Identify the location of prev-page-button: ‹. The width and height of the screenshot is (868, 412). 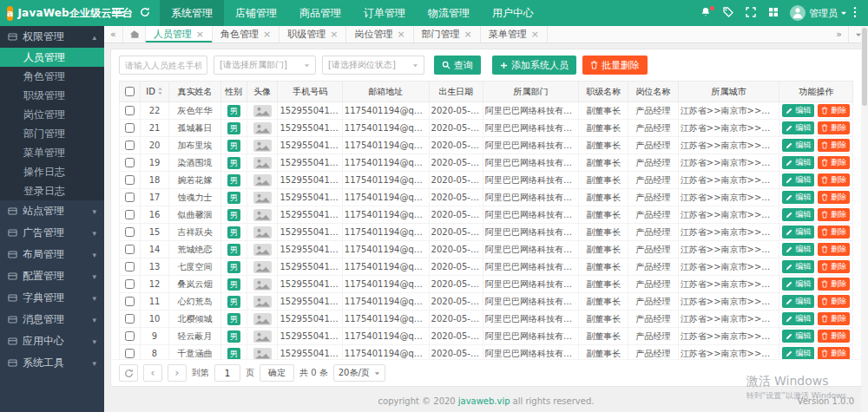
(153, 373).